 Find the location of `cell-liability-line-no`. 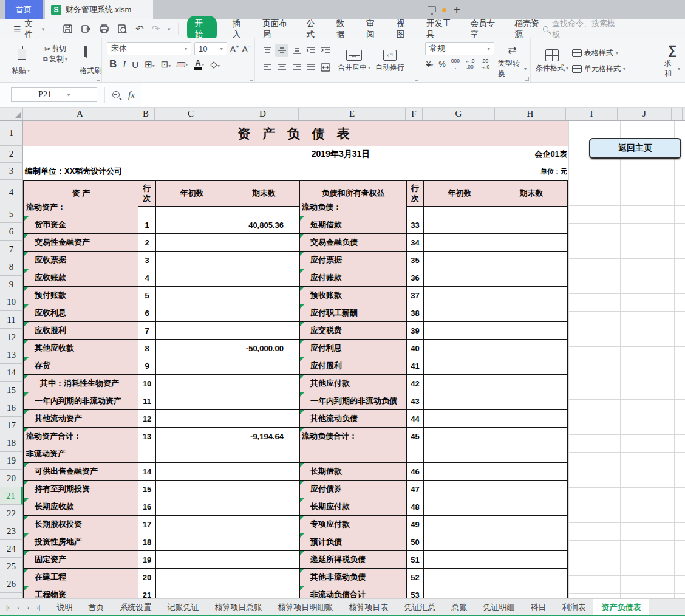

cell-liability-line-no is located at coordinates (415, 454).